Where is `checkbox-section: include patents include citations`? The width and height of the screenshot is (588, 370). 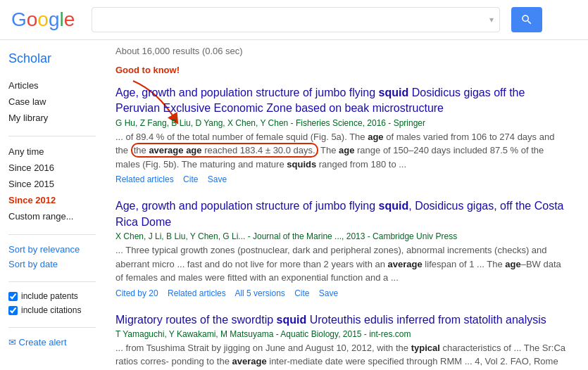
checkbox-section: include patents include citations is located at coordinates (52, 303).